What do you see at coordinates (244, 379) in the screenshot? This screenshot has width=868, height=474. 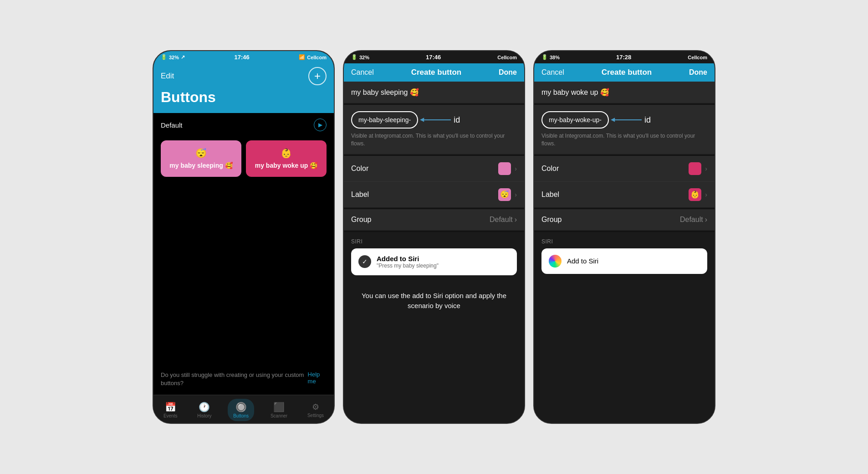 I see `help-section: Do you still struggle with creating or u…` at bounding box center [244, 379].